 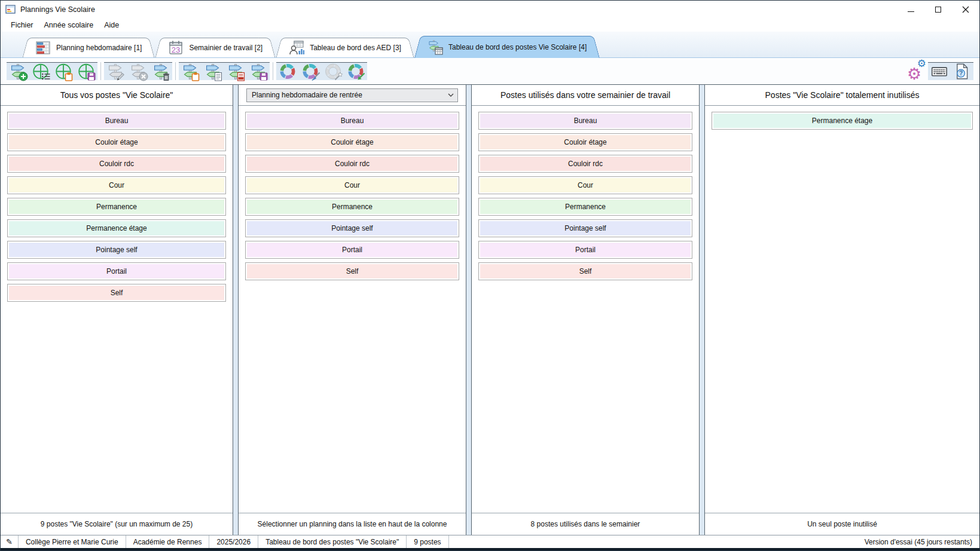 What do you see at coordinates (10, 541) in the screenshot?
I see `pencil-icon: ✎` at bounding box center [10, 541].